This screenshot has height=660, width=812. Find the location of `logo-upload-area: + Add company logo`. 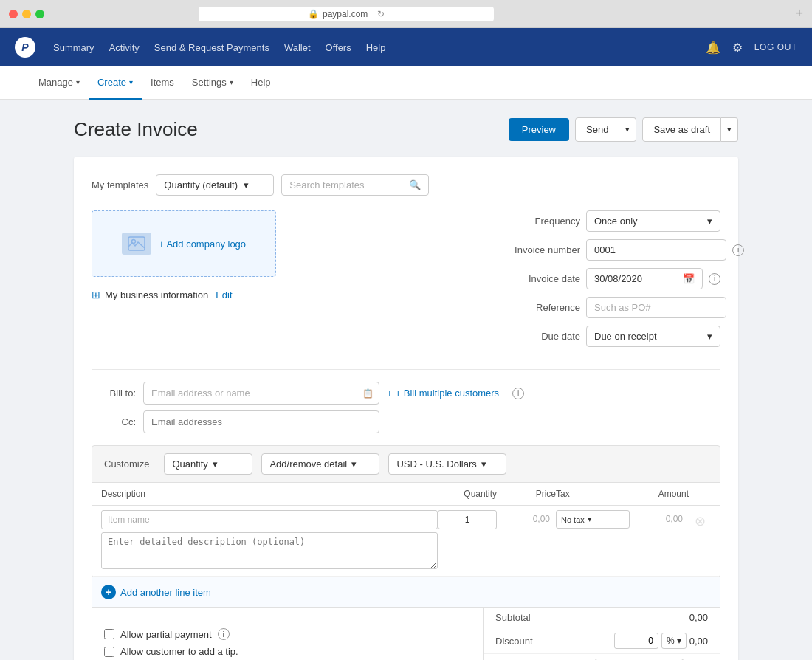

logo-upload-area: + Add company logo is located at coordinates (184, 244).